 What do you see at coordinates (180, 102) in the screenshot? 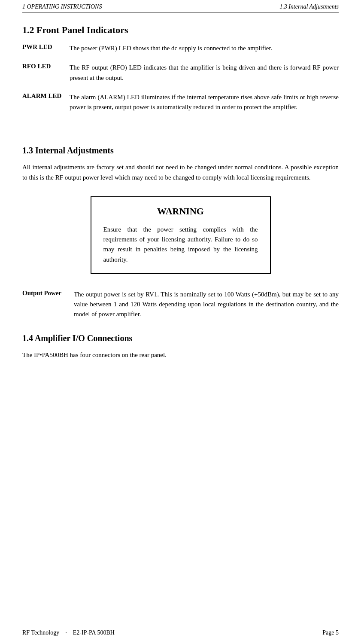
I see `alarm-led-entry: ALARM LED The alarm (ALARM) LED illumina…` at bounding box center [180, 102].